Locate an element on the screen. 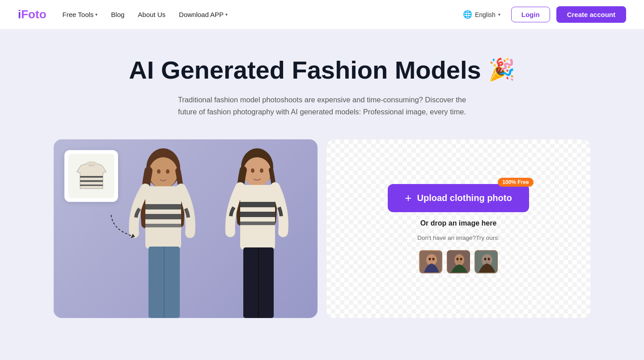 The width and height of the screenshot is (644, 360). language-selector: 🌐 English ▾ is located at coordinates (482, 14).